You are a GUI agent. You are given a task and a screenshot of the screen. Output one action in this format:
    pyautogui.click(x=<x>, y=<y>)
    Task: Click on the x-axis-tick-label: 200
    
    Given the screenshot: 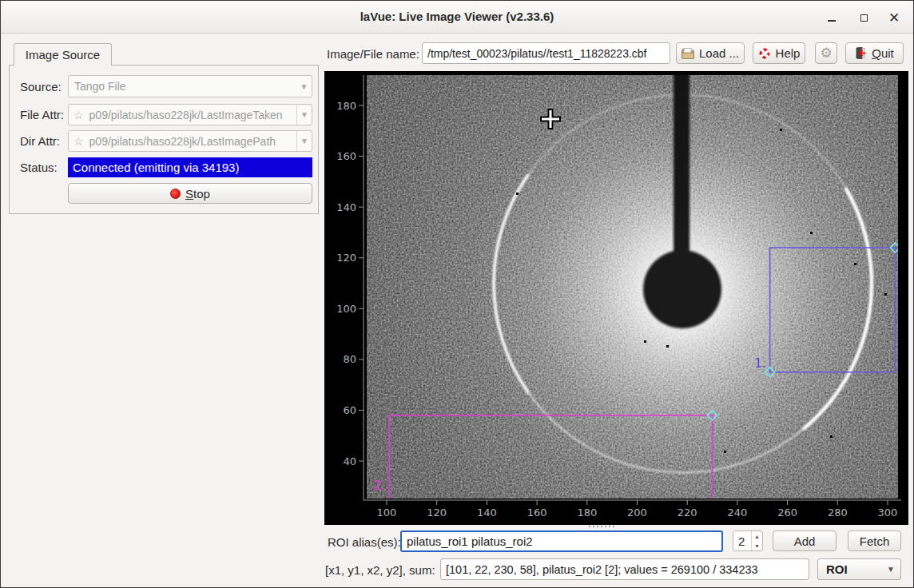 What is the action you would take?
    pyautogui.click(x=638, y=513)
    